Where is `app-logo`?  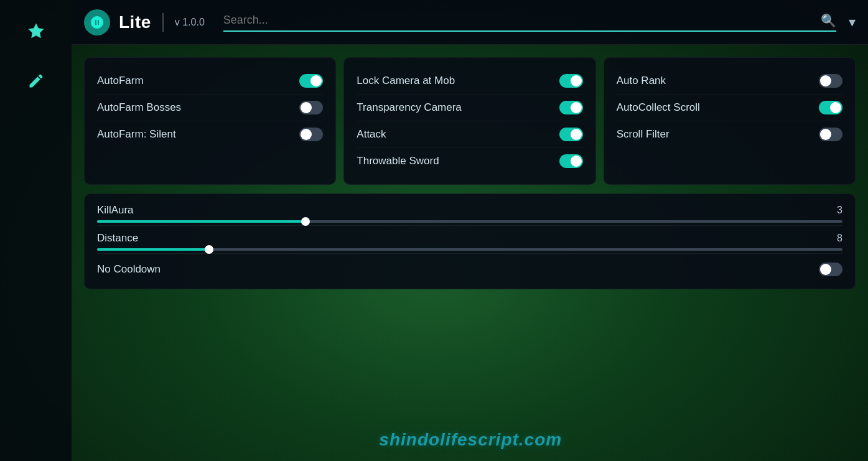 app-logo is located at coordinates (97, 22).